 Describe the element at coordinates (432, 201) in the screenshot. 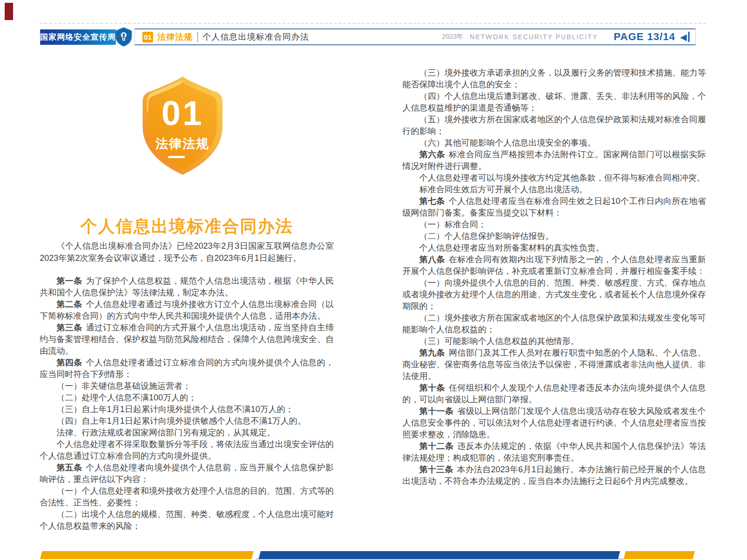

I see `article-number: 第七条` at that location.